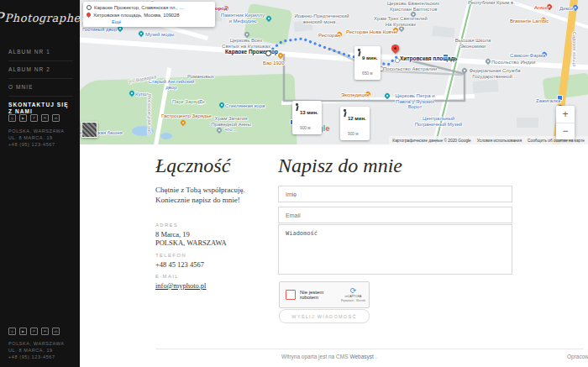 Image resolution: width=588 pixels, height=367 pixels. What do you see at coordinates (269, 54) in the screenshot?
I see `route-origin-marker` at bounding box center [269, 54].